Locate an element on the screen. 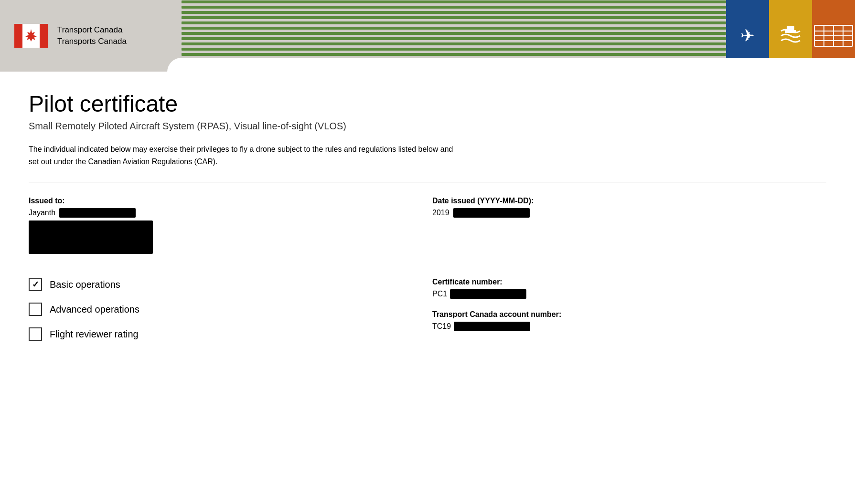 The width and height of the screenshot is (855, 504). issued-to-label: Issued to: is located at coordinates (225, 201).